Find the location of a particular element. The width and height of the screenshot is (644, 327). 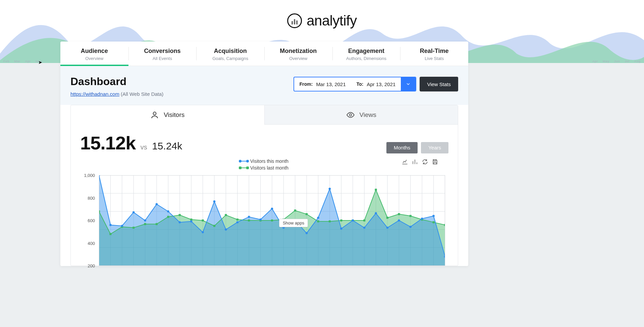

legend-last-month: Visitors last month is located at coordinates (264, 168).